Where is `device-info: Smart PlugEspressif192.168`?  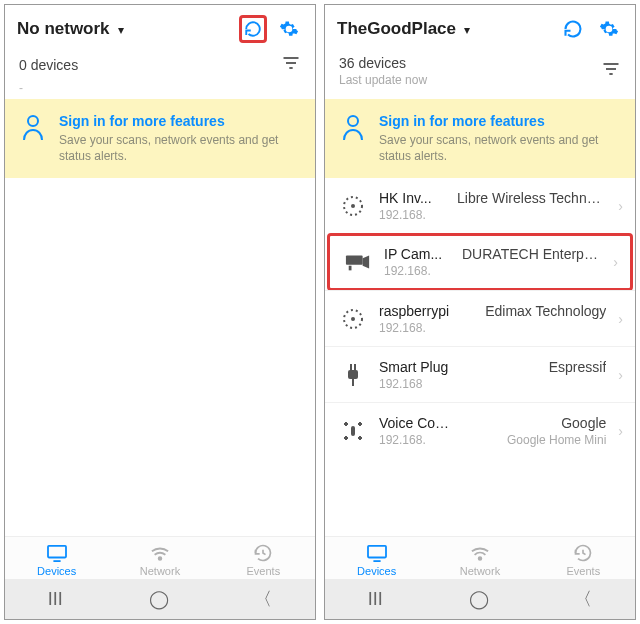 device-info: Smart PlugEspressif192.168 is located at coordinates (492, 375).